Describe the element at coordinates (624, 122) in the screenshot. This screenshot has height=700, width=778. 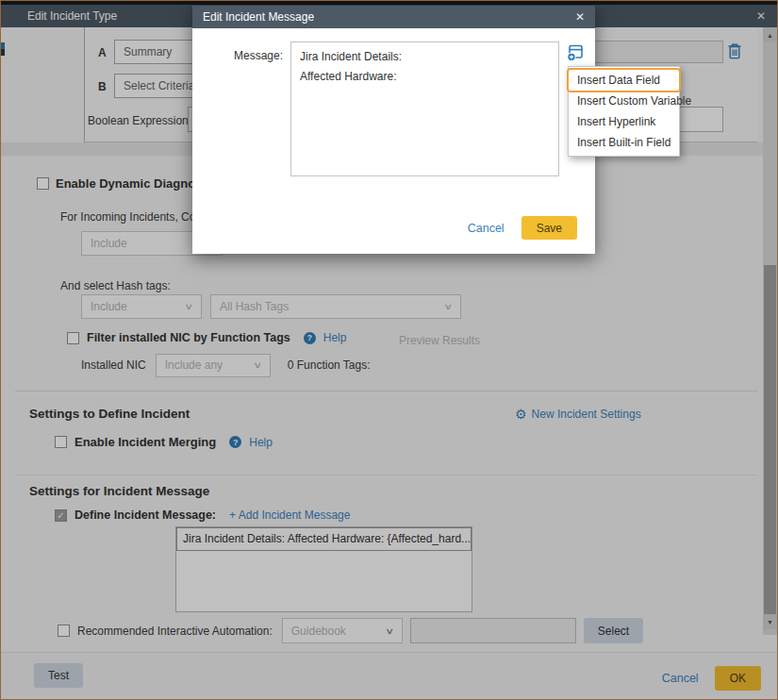
I see `menu-item-insert-hyperlink: Insert Hyperlink` at that location.